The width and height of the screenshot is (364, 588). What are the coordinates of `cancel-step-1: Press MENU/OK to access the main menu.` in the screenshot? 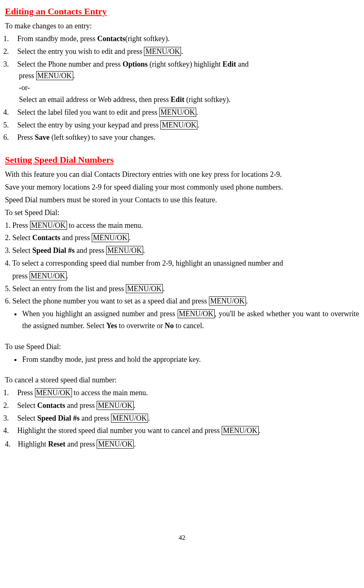 It's located at (185, 393).